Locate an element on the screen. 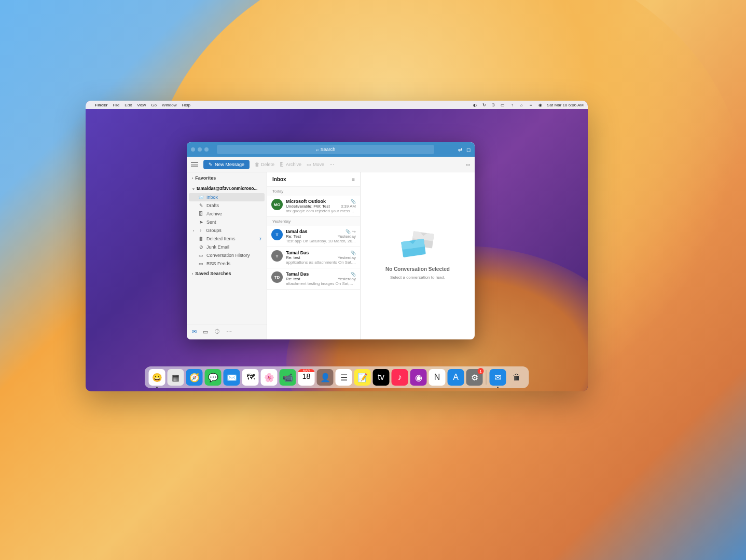 Image resolution: width=746 pixels, height=560 pixels. people-nav-icon: ⏀ is located at coordinates (217, 332).